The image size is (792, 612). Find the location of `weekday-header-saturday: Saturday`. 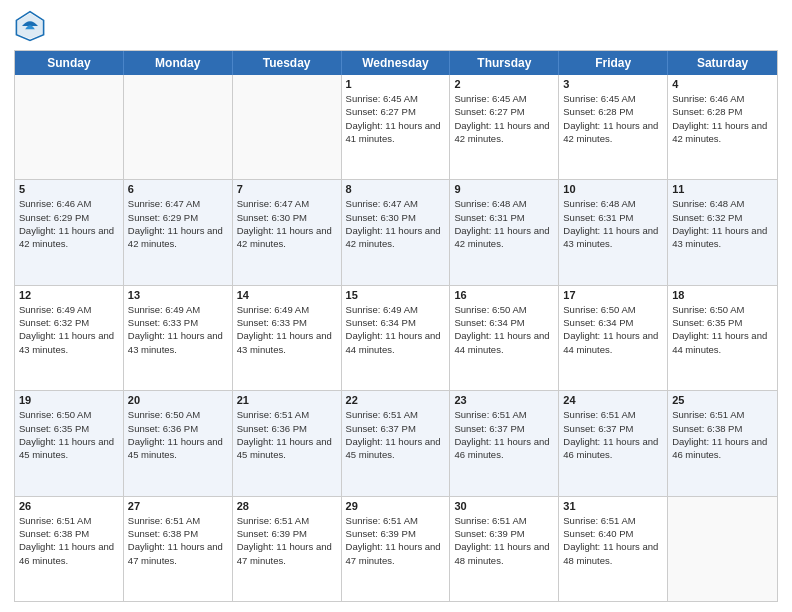

weekday-header-saturday: Saturday is located at coordinates (722, 63).